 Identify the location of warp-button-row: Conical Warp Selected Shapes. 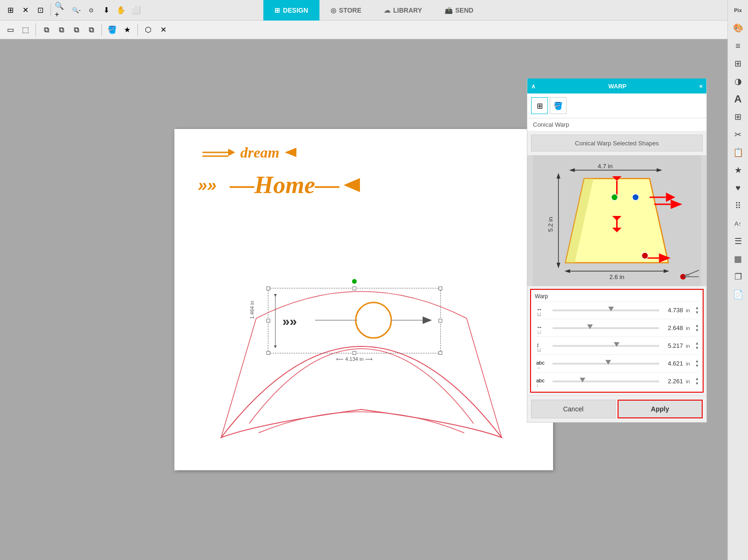
(617, 143).